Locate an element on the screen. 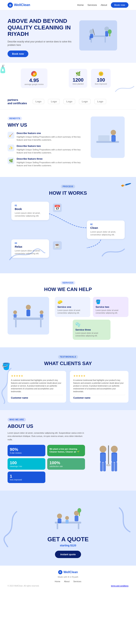  nav-about: About is located at coordinates (104, 5).